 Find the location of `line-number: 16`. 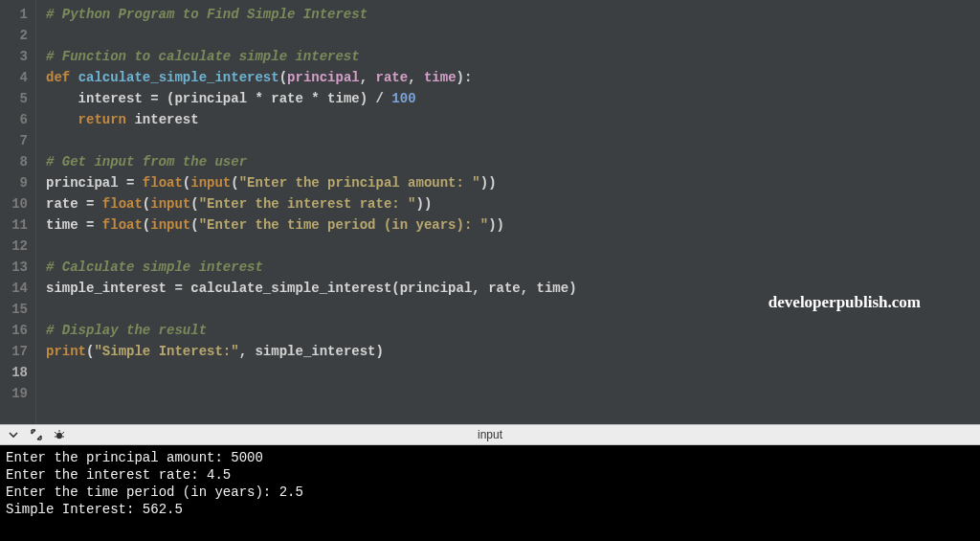

line-number: 16 is located at coordinates (17, 330).